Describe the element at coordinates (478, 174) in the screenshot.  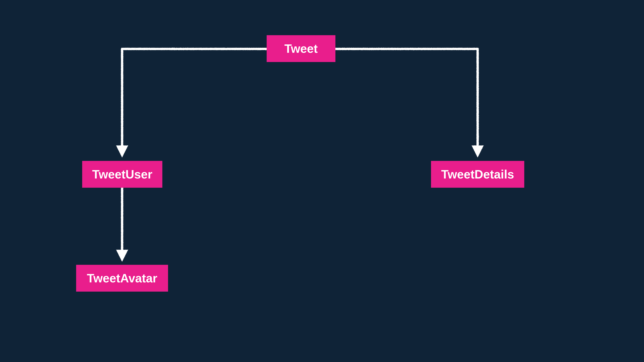
I see `node-tweet-details: TweetDetails` at that location.